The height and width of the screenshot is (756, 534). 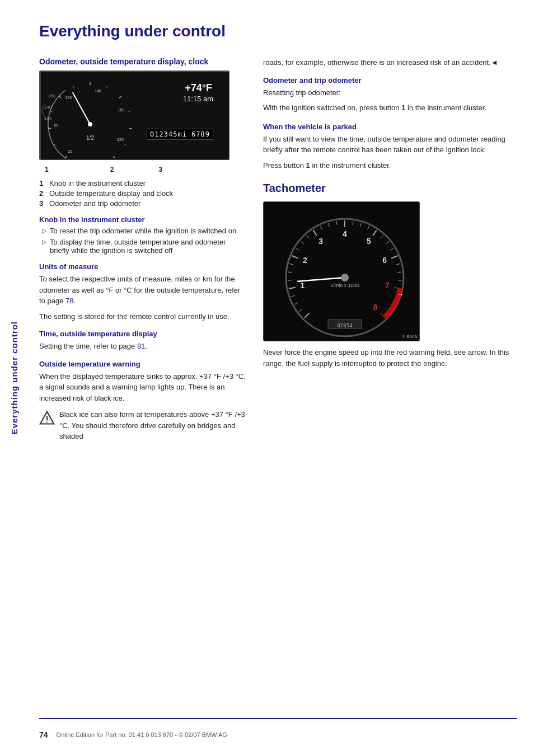 What do you see at coordinates (390, 188) in the screenshot?
I see `tachometer-heading: Tachometer` at bounding box center [390, 188].